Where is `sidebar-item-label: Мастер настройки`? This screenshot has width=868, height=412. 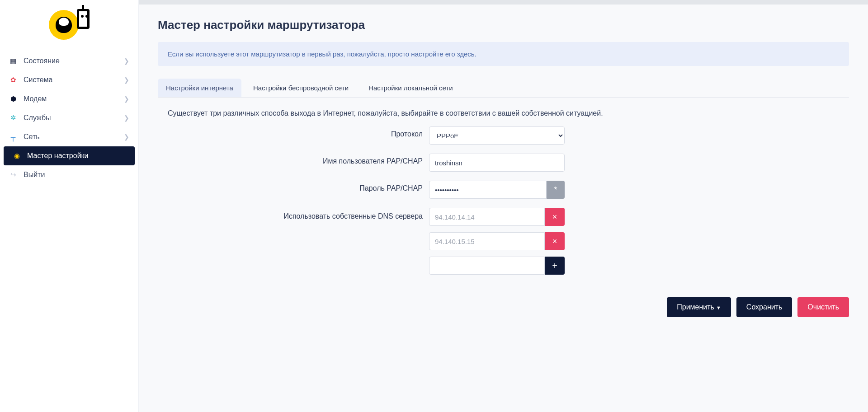 sidebar-item-label: Мастер настройки is located at coordinates (58, 156).